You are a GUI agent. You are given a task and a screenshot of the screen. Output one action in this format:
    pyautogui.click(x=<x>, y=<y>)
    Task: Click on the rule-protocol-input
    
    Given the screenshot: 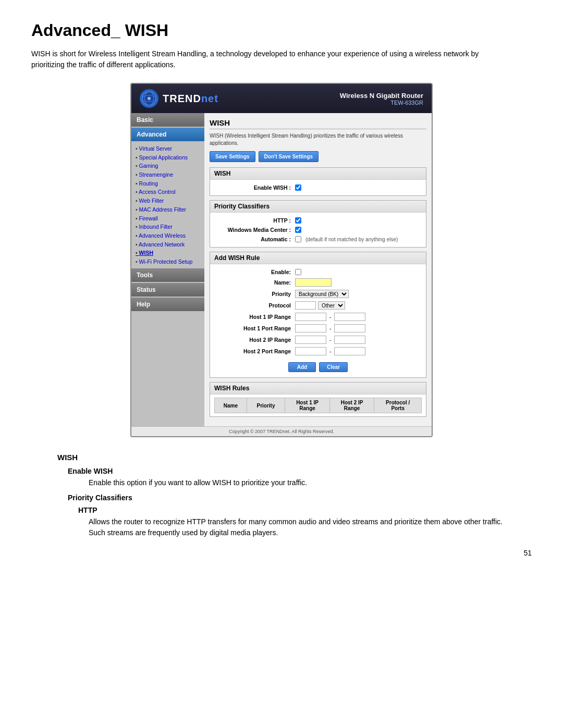 What is the action you would take?
    pyautogui.click(x=305, y=305)
    